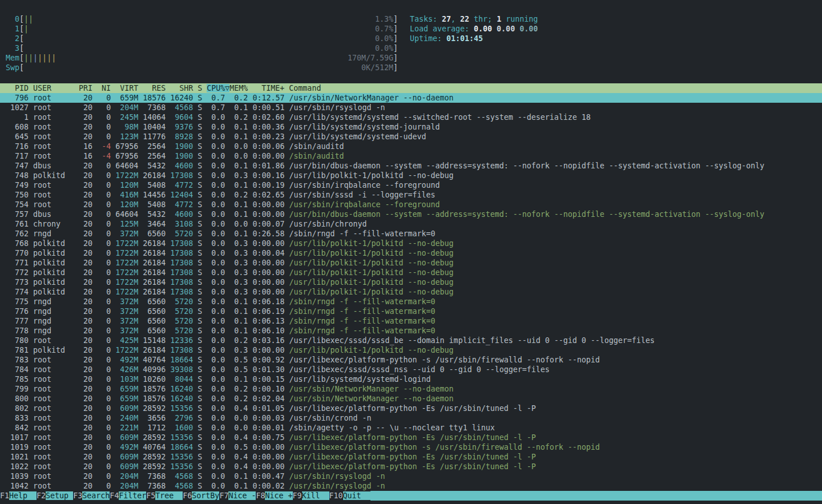 The width and height of the screenshot is (822, 504). Describe the element at coordinates (124, 185) in the screenshot. I see `cell-virt: 120M` at that location.